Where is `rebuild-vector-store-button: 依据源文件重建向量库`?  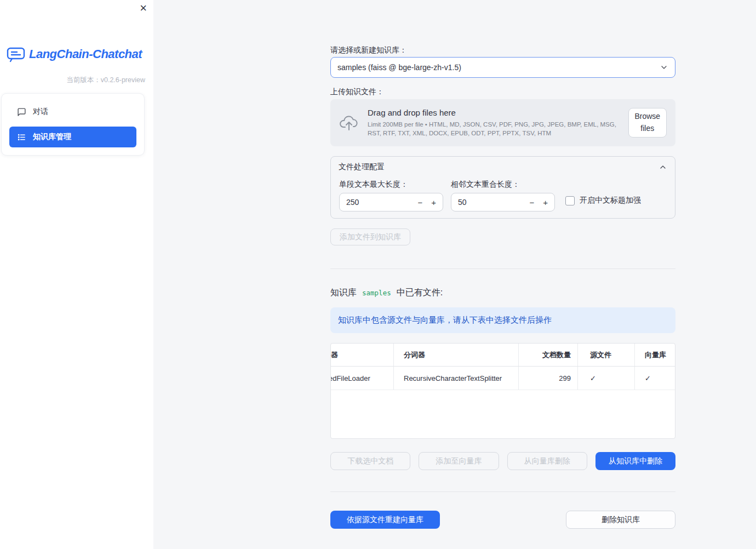
rebuild-vector-store-button: 依据源文件重建向量库 is located at coordinates (385, 519).